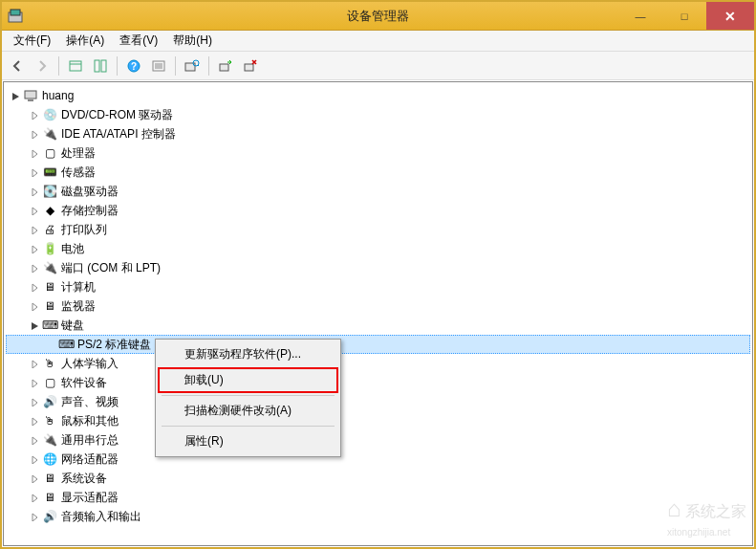 This screenshot has height=549, width=756. What do you see at coordinates (378, 268) in the screenshot?
I see `tree-item: 🔌端口 (COM 和 LPT)` at bounding box center [378, 268].